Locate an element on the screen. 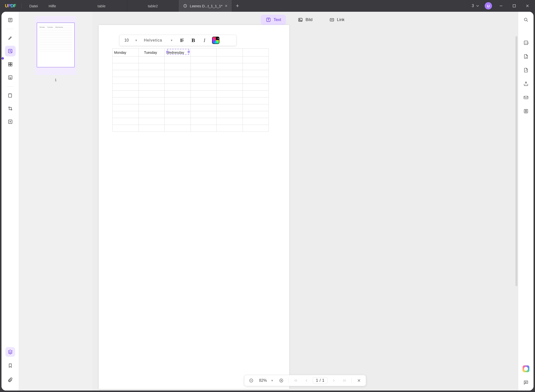  italic-button: I is located at coordinates (204, 40).